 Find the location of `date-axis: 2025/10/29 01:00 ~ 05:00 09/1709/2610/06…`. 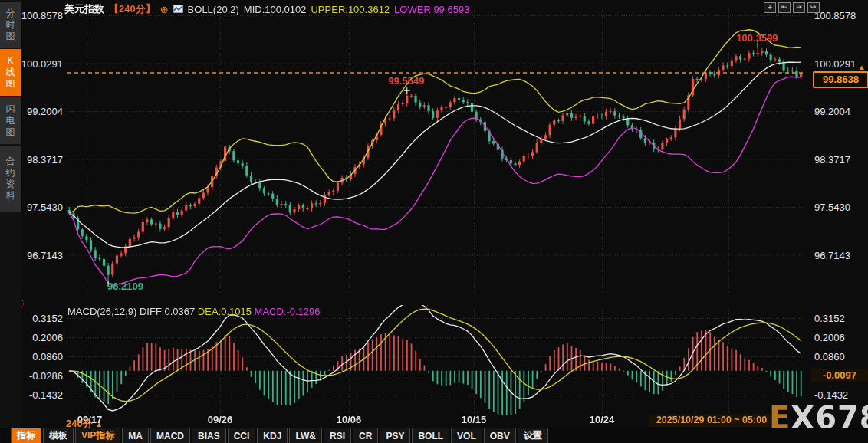

date-axis: 2025/10/29 01:00 ~ 05:00 09/1709/2610/06… is located at coordinates (434, 420).